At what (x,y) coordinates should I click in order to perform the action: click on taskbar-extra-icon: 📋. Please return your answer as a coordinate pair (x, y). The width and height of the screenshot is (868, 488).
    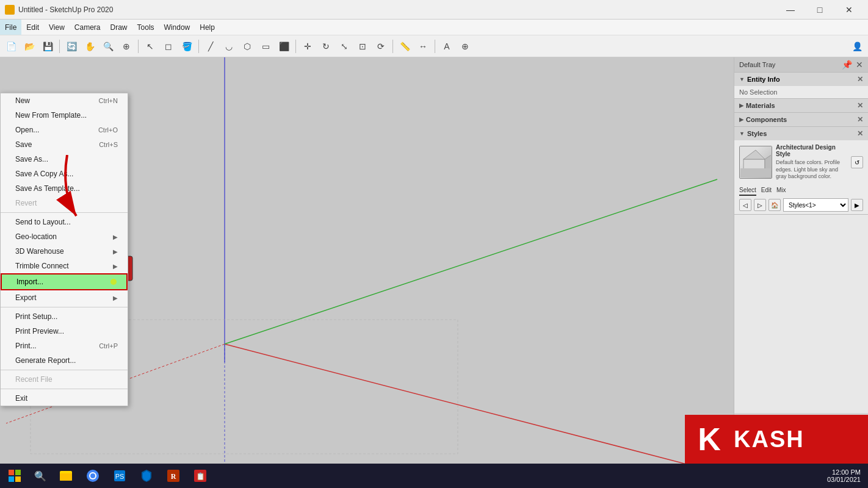
    Looking at the image, I should click on (200, 476).